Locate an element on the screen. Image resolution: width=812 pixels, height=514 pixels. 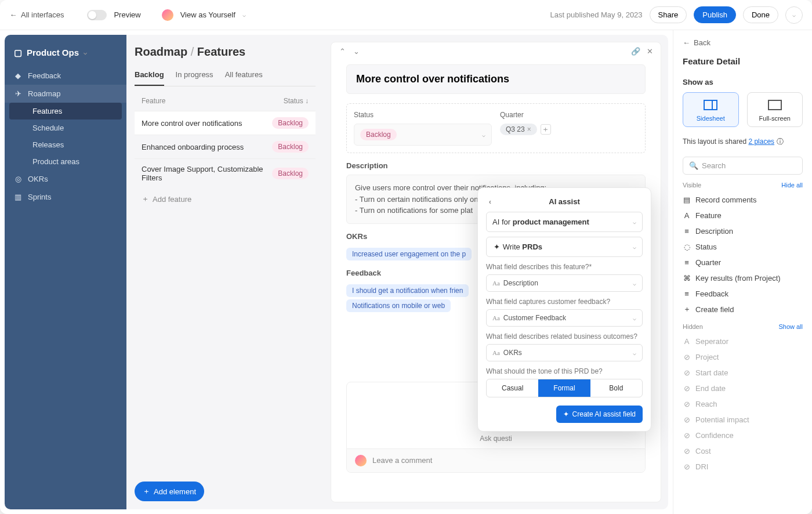
add-element-button: ＋ Add element is located at coordinates (169, 491).